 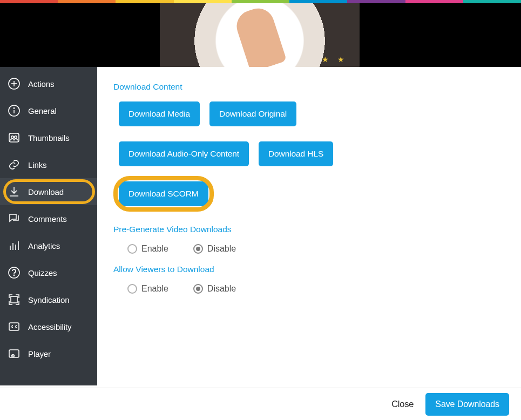 I want to click on sidebar-item-comments: Comments, so click(x=49, y=219).